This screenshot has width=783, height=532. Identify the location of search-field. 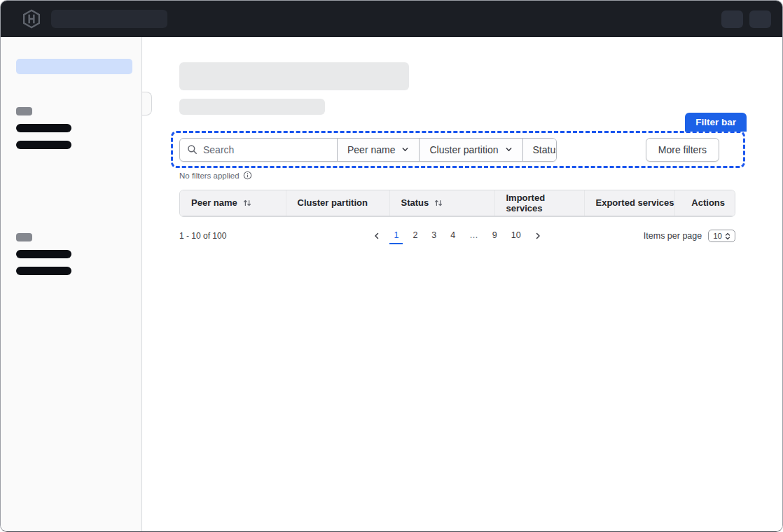
(258, 150).